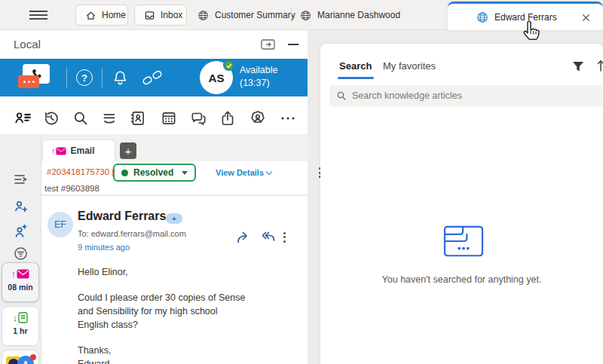  What do you see at coordinates (466, 96) in the screenshot?
I see `kb-search-box` at bounding box center [466, 96].